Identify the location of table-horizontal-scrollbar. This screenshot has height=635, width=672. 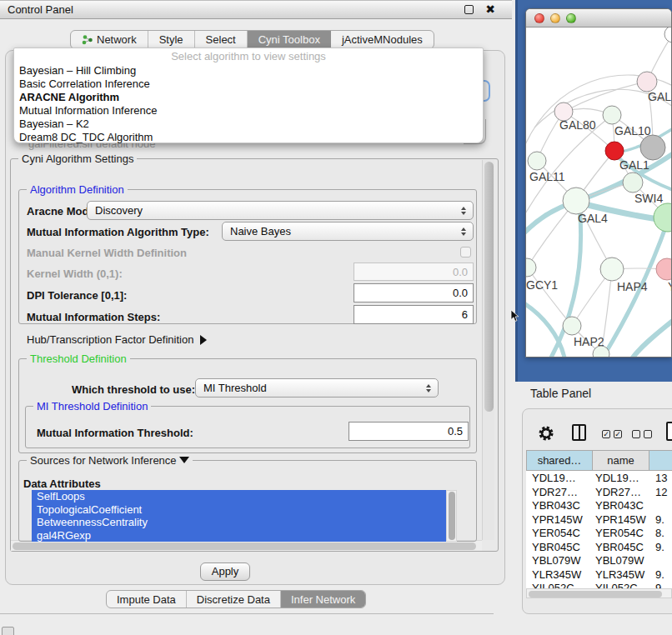
(599, 593).